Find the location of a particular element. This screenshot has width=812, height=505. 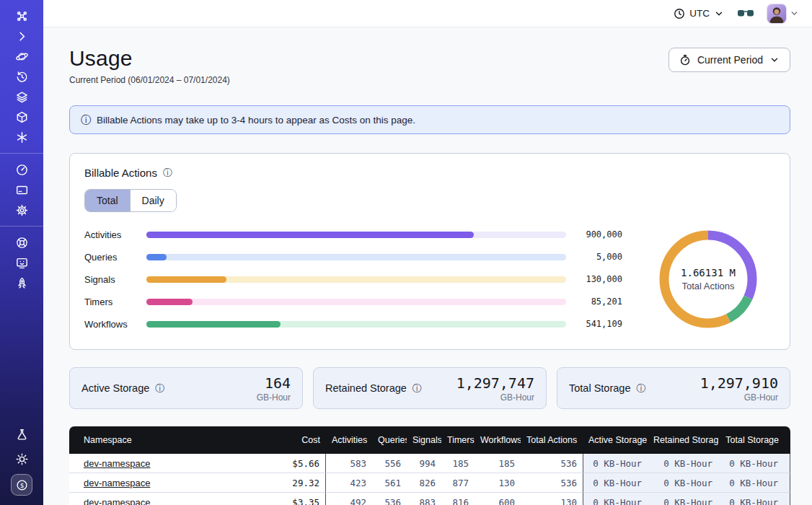

value-cell: 600 is located at coordinates (498, 499).